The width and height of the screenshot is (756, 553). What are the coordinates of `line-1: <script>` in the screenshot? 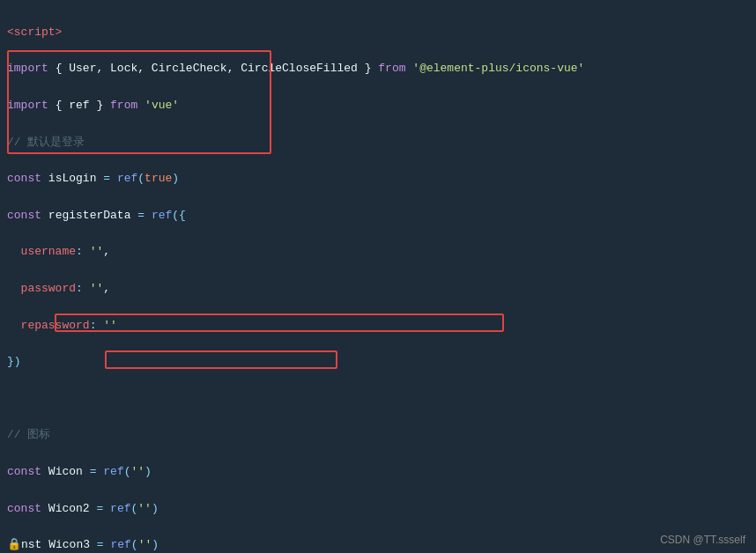 It's located at (378, 33).